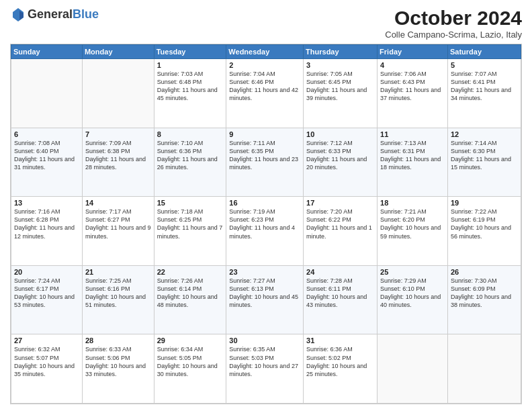  I want to click on day-info: Sunrise: 7:10 AMSunset: 6:36 PMDaylight:…, so click(191, 156).